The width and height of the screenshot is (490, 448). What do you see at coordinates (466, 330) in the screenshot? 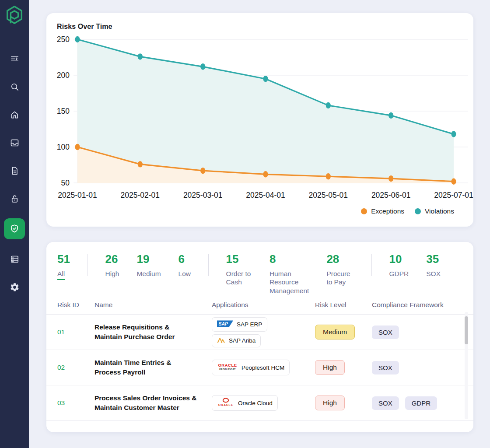
I see `table-scrollbar-thumb` at bounding box center [466, 330].